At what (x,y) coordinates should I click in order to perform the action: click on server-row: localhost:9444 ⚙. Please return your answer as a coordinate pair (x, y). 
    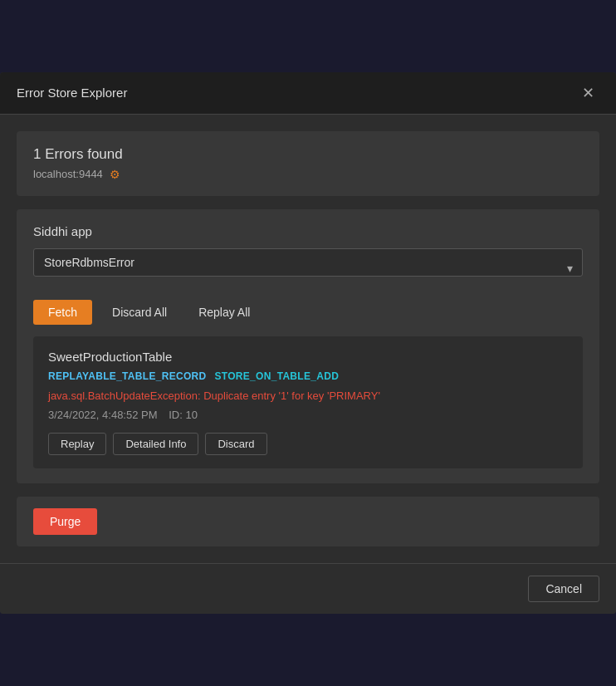
    Looking at the image, I should click on (308, 174).